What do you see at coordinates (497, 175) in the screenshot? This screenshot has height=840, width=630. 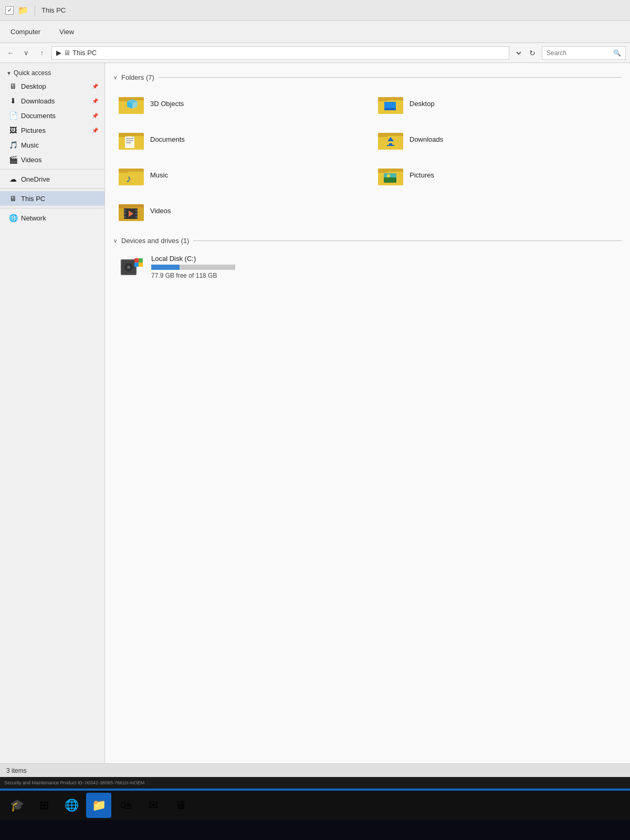 I see `folder-item-pictures2: Pictures` at bounding box center [497, 175].